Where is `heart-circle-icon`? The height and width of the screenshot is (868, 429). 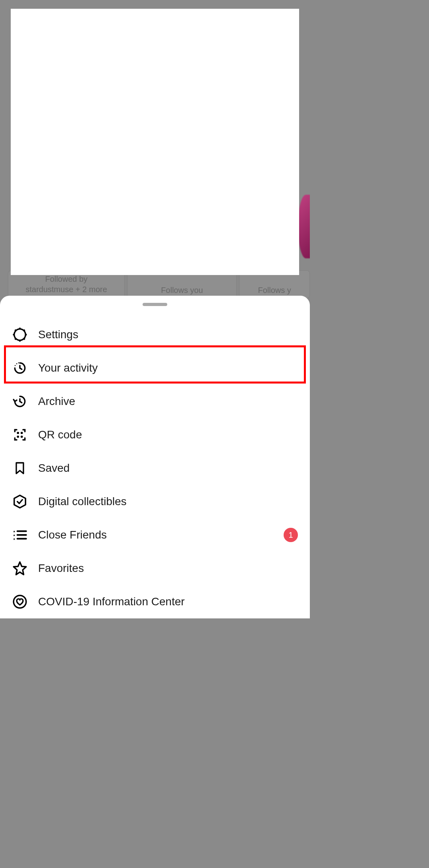 heart-circle-icon is located at coordinates (20, 602).